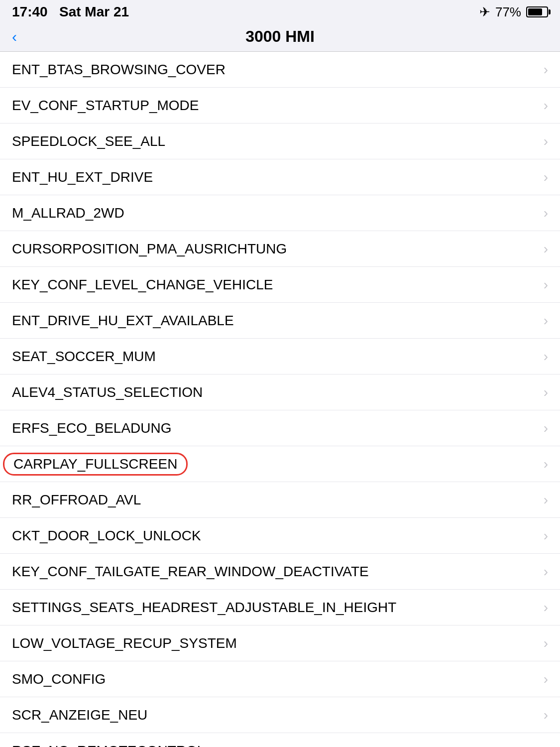  What do you see at coordinates (123, 321) in the screenshot?
I see `list-item-label: ENT_DRIVE_HU_EXT_AVAILABLE` at bounding box center [123, 321].